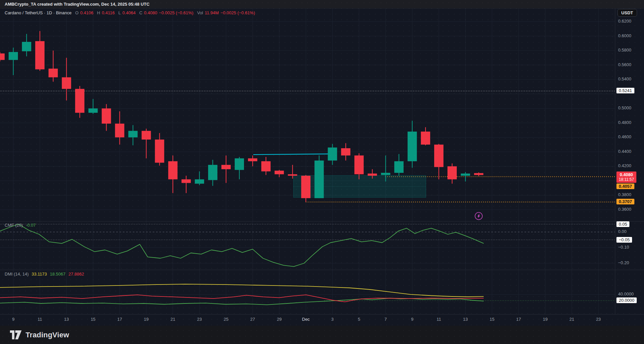  What do you see at coordinates (386, 319) in the screenshot?
I see `time-tick: 7` at bounding box center [386, 319].